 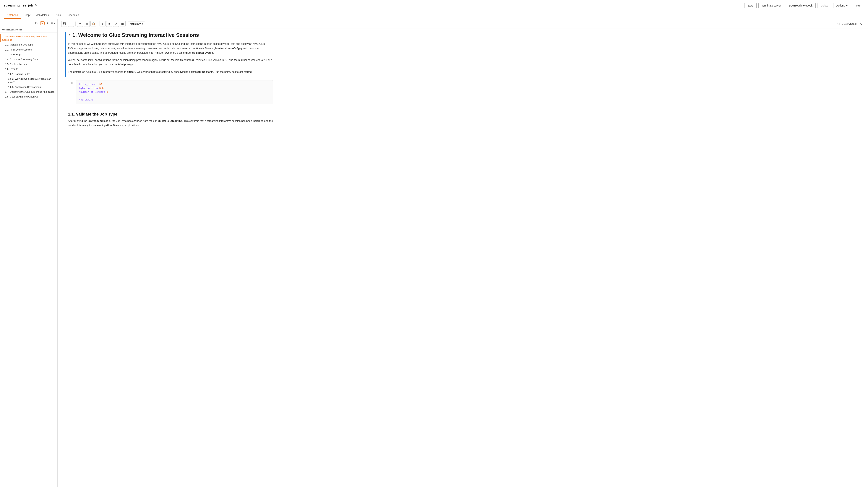 I want to click on toc-item: 1.1. Validate the Job Type, so click(x=29, y=45).